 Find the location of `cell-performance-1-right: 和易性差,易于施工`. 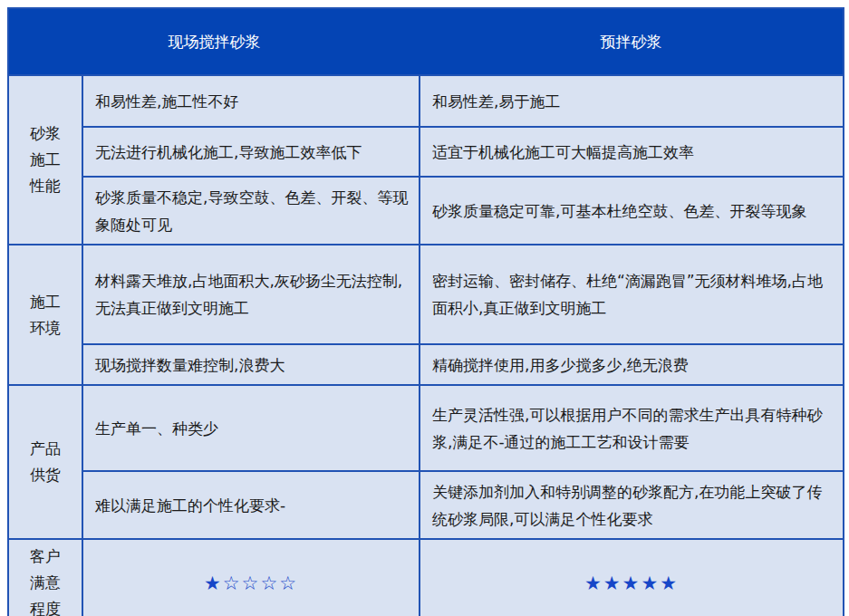

cell-performance-1-right: 和易性差,易于施工 is located at coordinates (632, 101).